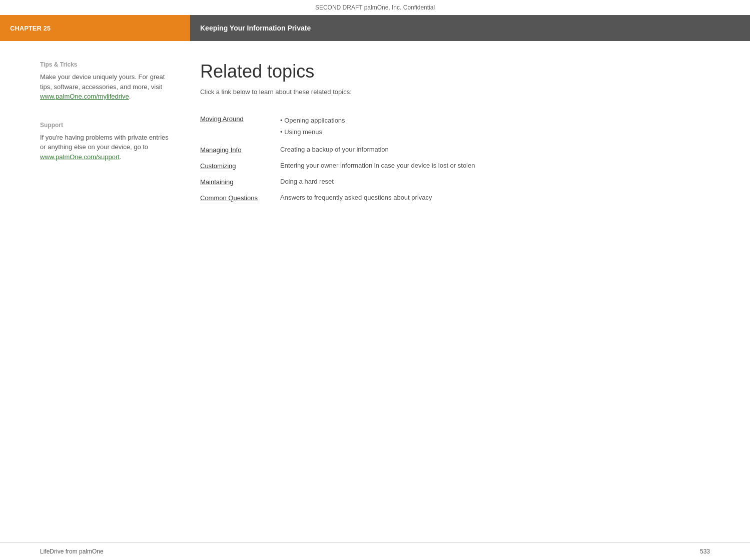 The height and width of the screenshot is (560, 750). What do you see at coordinates (217, 182) in the screenshot?
I see `topic-link: Maintaining` at bounding box center [217, 182].